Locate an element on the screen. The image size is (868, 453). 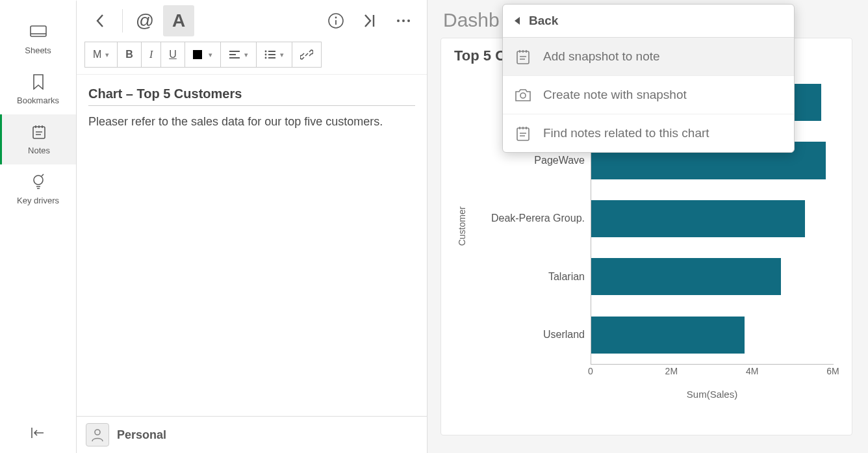
goto-end-button is located at coordinates (370, 21).